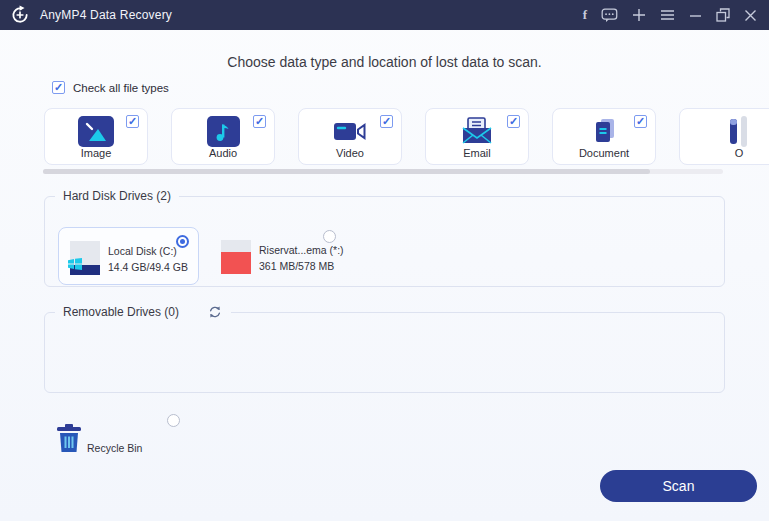 The height and width of the screenshot is (521, 769). I want to click on feedback-bubble-icon, so click(610, 16).